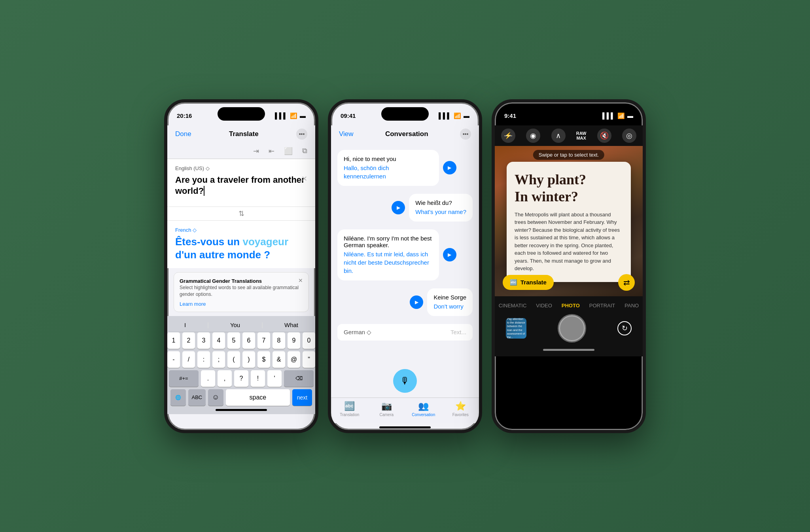 The width and height of the screenshot is (810, 532). Describe the element at coordinates (291, 325) in the screenshot. I see `suggestion-3: What` at that location.